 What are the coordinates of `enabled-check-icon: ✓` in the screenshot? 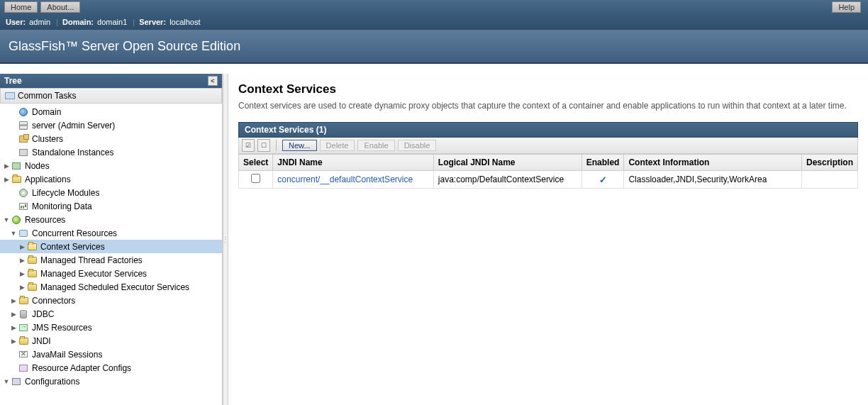 It's located at (603, 180).